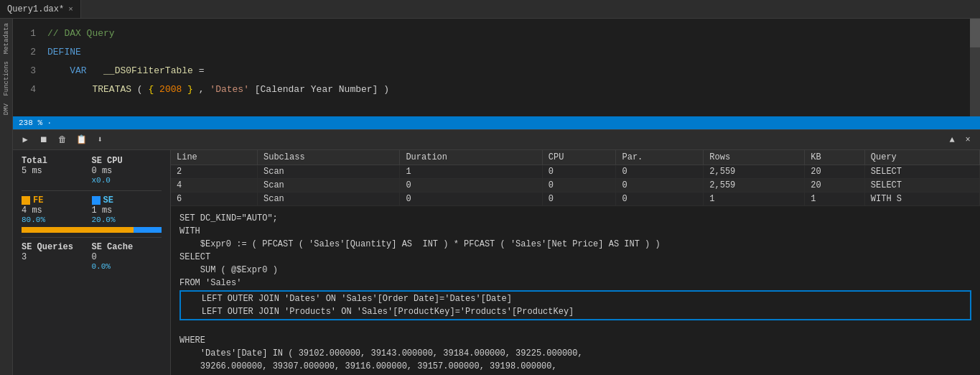  I want to click on cell-kb: 20, so click(835, 185).